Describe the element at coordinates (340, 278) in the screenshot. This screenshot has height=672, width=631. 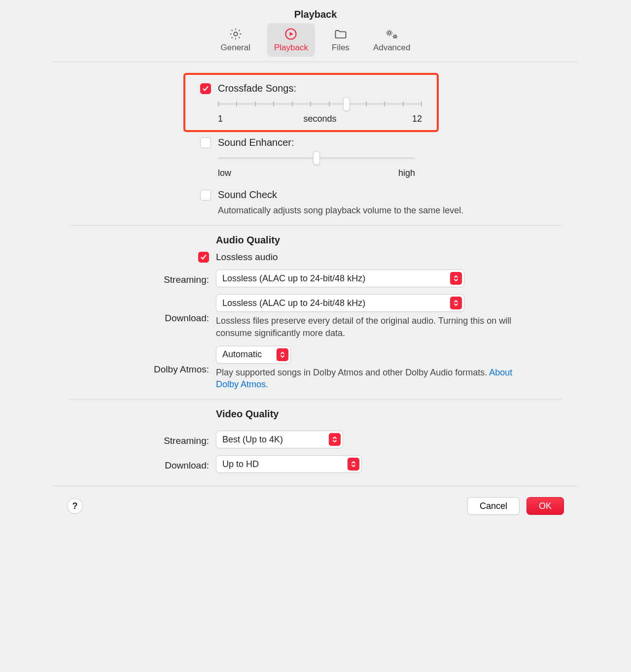
I see `audio-streaming-select: Lossless (ALAC up to 24-bit/48 kHz)` at that location.